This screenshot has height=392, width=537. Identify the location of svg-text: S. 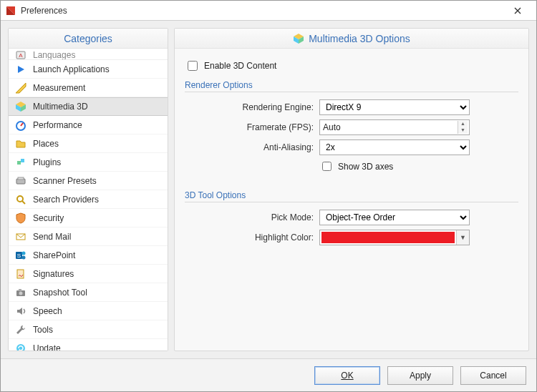
(19, 256).